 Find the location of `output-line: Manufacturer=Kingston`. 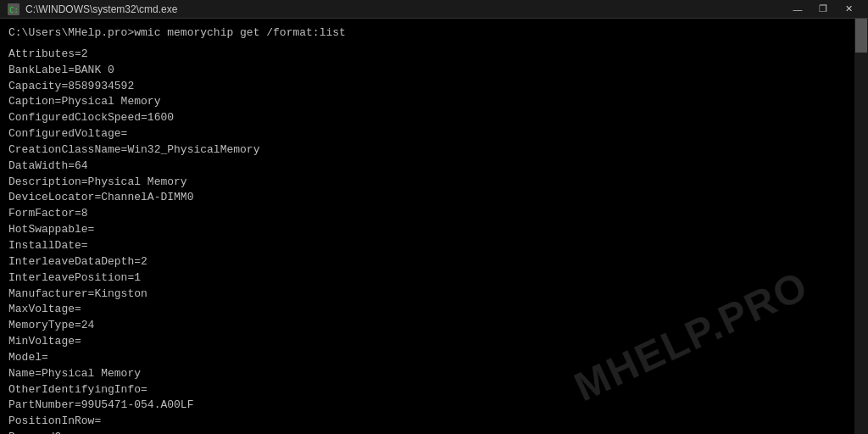

output-line: Manufacturer=Kingston is located at coordinates (434, 295).